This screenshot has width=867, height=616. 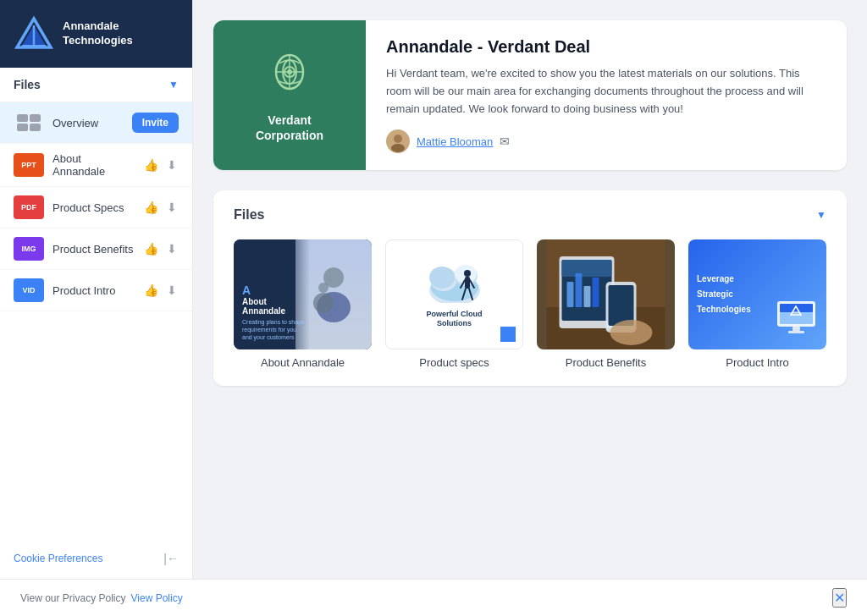 I want to click on verdant-corp-label: Verdant Corporation, so click(x=290, y=128).